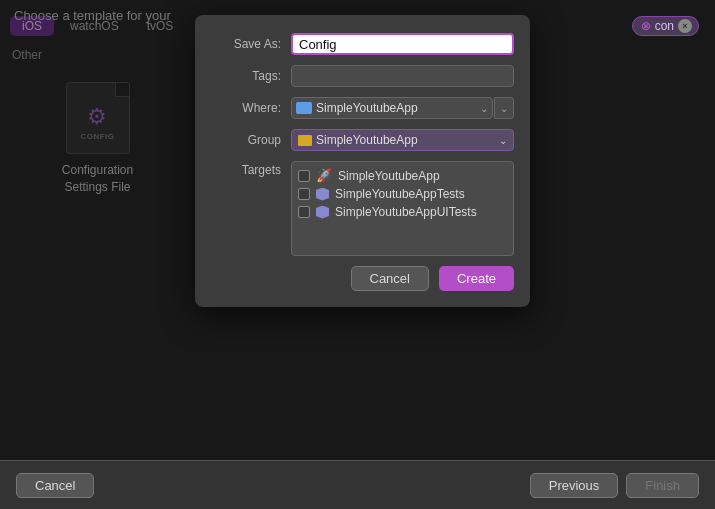 The image size is (715, 509). I want to click on target-1-checkbox, so click(304, 176).